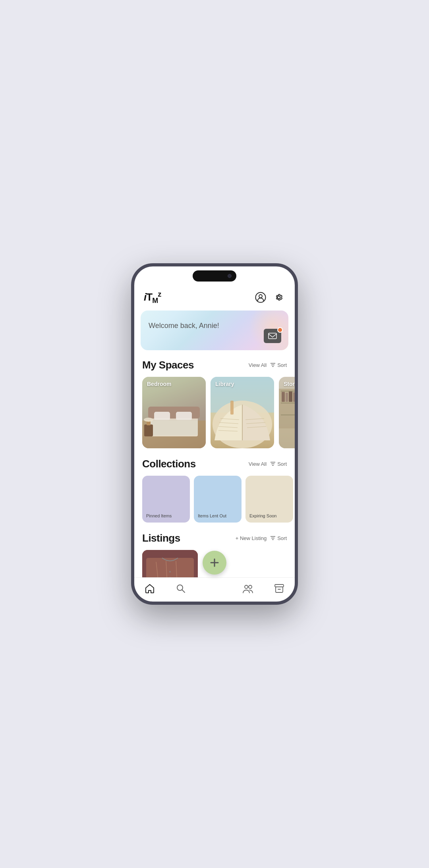 This screenshot has height=868, width=429. I want to click on collections-scroll: Pinned Items Items Lent Out Expiring Soo…, so click(214, 504).